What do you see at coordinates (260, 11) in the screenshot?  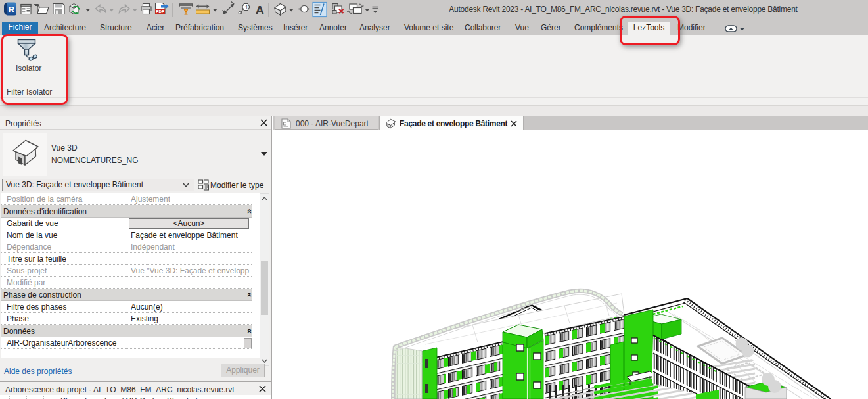 I see `svg-text: A` at bounding box center [260, 11].